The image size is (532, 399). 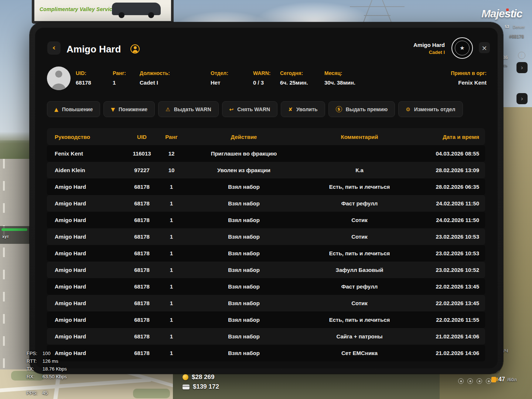 What do you see at coordinates (87, 154) in the screenshot?
I see `cell-leader: Fenix Kent` at bounding box center [87, 154].